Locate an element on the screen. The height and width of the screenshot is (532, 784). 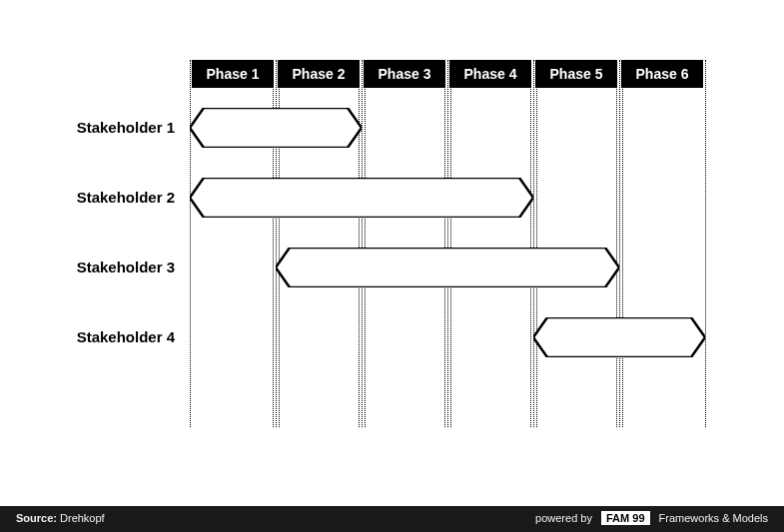
powered-by-label: powered by is located at coordinates (563, 518).